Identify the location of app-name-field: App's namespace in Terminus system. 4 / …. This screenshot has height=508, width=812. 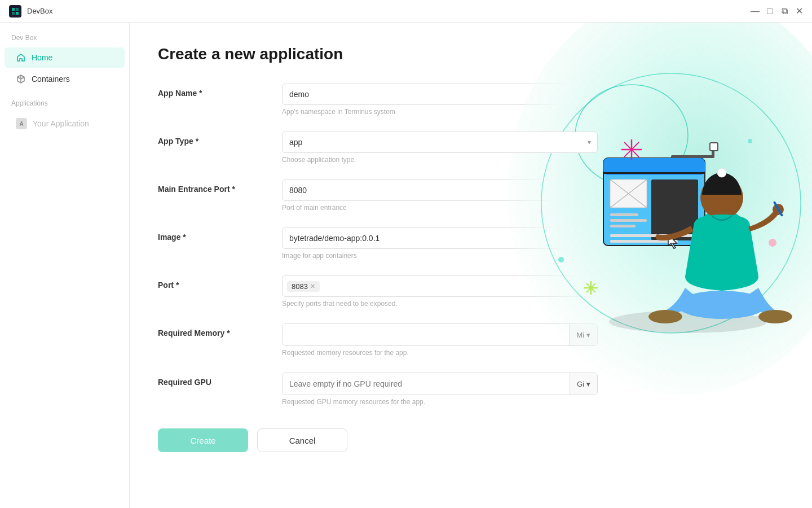
(440, 99).